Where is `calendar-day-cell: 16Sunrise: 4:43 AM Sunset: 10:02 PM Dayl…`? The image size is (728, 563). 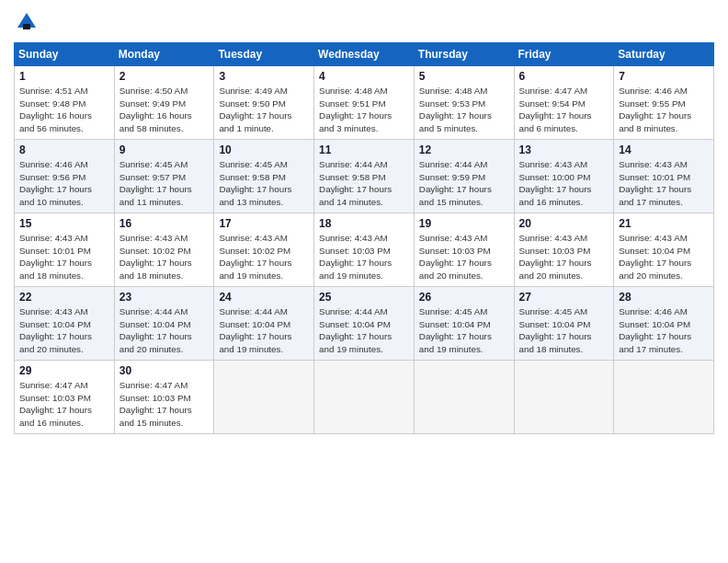 calendar-day-cell: 16Sunrise: 4:43 AM Sunset: 10:02 PM Dayl… is located at coordinates (164, 250).